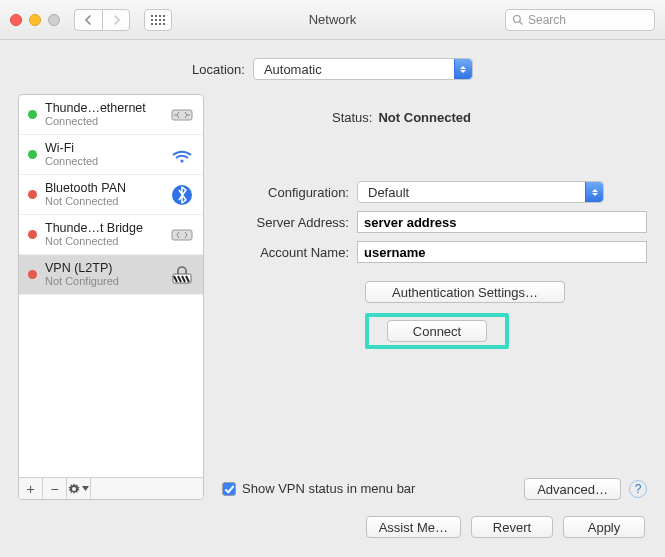 This screenshot has height=557, width=665. What do you see at coordinates (328, 488) in the screenshot?
I see `show-vpn-status-label: Show VPN status in menu bar` at bounding box center [328, 488].